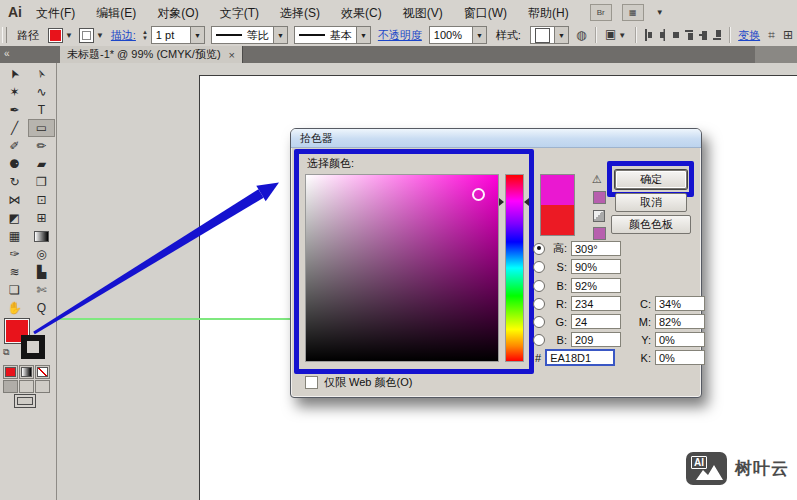 This screenshot has height=500, width=797. I want to click on stroke-width-combo: 1 pt ▼, so click(178, 35).